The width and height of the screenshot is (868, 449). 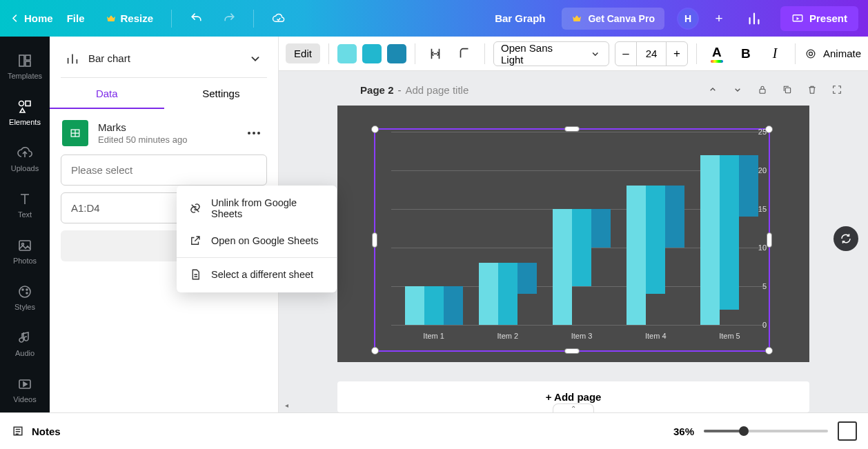 What do you see at coordinates (195, 275) in the screenshot?
I see `file-icon` at bounding box center [195, 275].